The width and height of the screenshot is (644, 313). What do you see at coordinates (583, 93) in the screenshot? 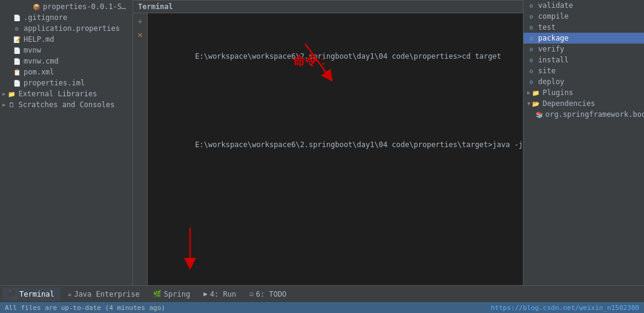
I see `maven-plugins: ▶ 📁 Plugins` at bounding box center [583, 93].